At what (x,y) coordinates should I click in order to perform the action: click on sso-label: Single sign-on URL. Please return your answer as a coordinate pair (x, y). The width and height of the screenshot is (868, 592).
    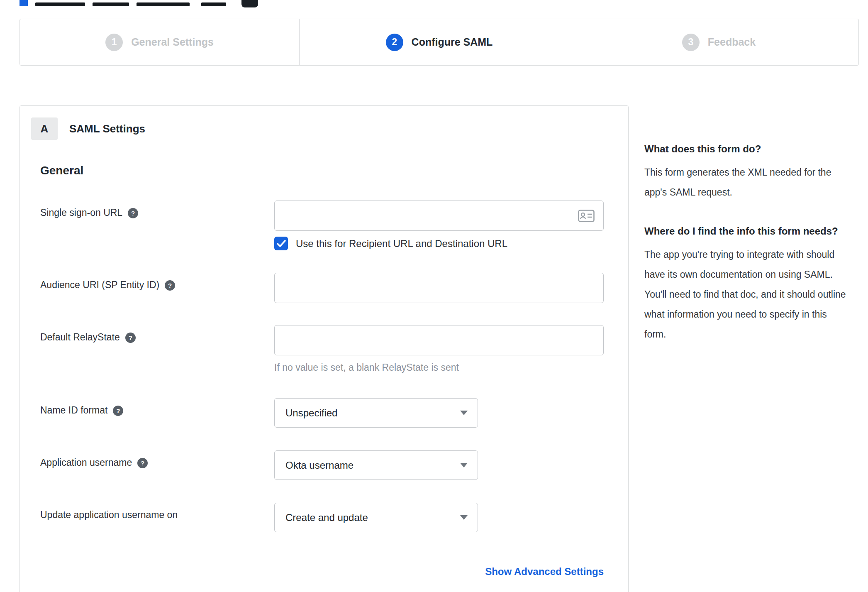
    Looking at the image, I should click on (81, 213).